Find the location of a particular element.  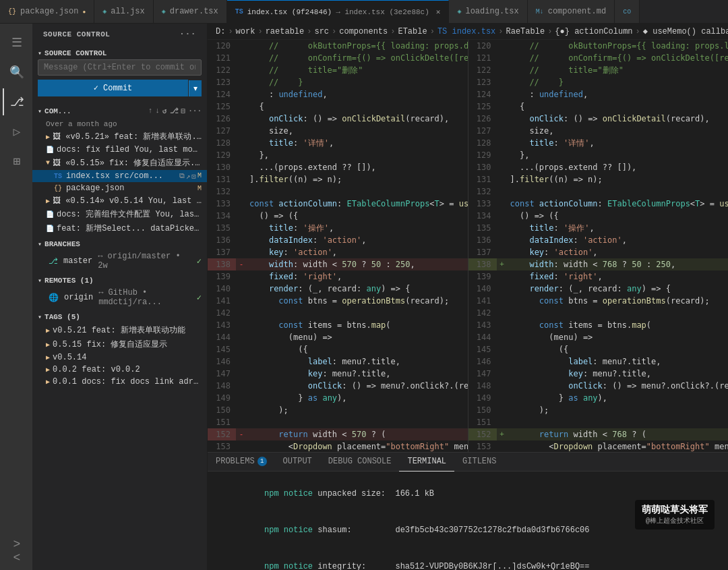

code-line: 149 } as any), is located at coordinates (338, 398).